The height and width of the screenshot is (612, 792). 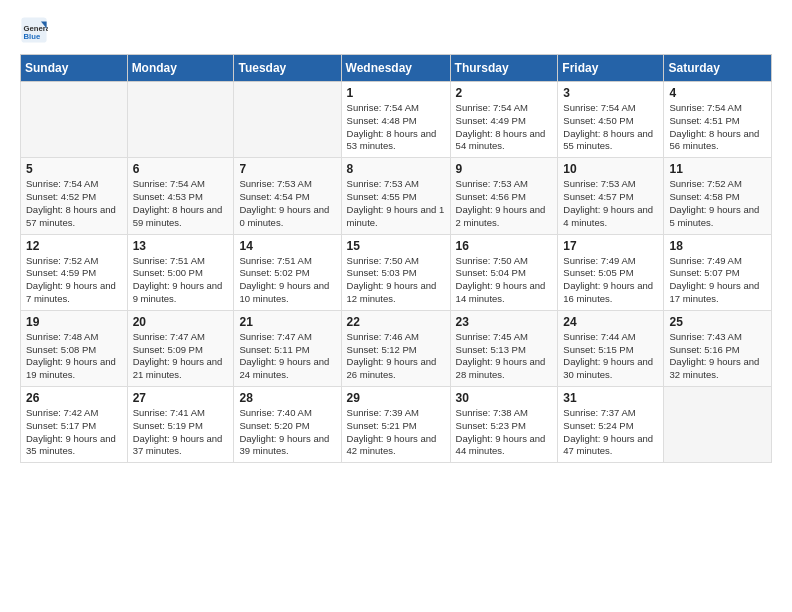 I want to click on calendar-cell: 13Sunrise: 7:51 AMSunset: 5:00 PMDayligh…, so click(x=180, y=272).